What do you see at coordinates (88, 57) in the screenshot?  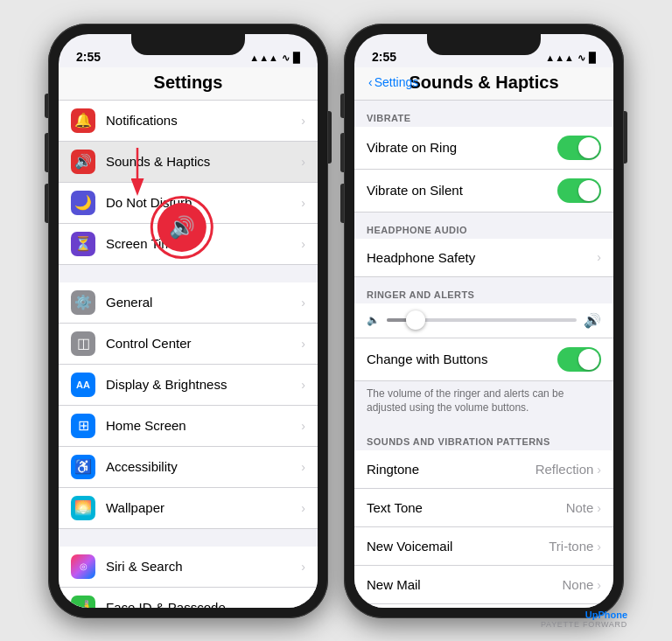 I see `time-left: 2:55` at bounding box center [88, 57].